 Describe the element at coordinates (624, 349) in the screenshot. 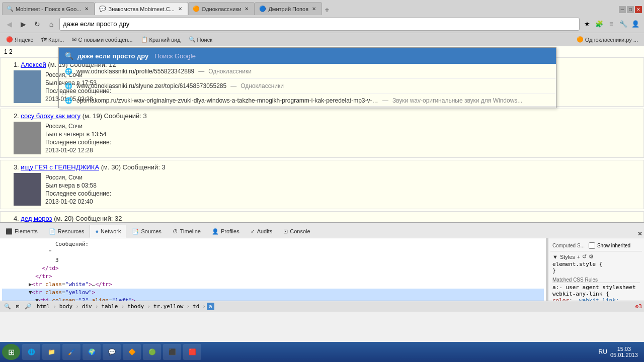

I see `taskbar-time: 15:03` at that location.